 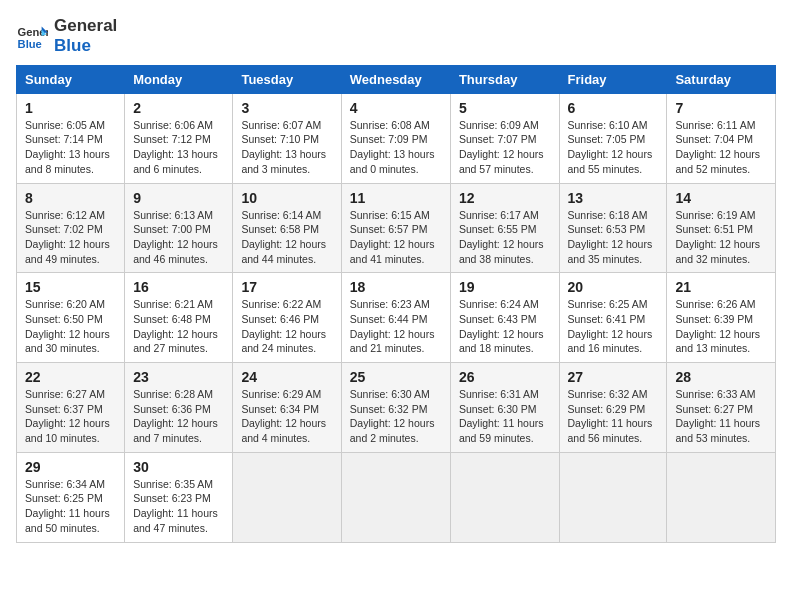 What do you see at coordinates (396, 198) in the screenshot?
I see `day-number: 11` at bounding box center [396, 198].